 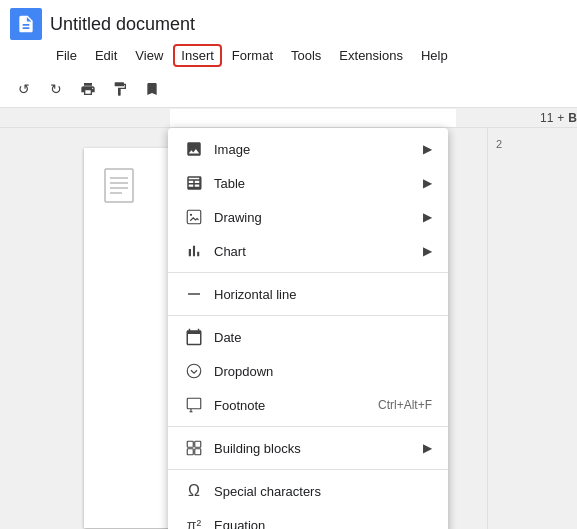 What do you see at coordinates (308, 149) in the screenshot?
I see `menu-item-image: Image ▶` at bounding box center [308, 149].